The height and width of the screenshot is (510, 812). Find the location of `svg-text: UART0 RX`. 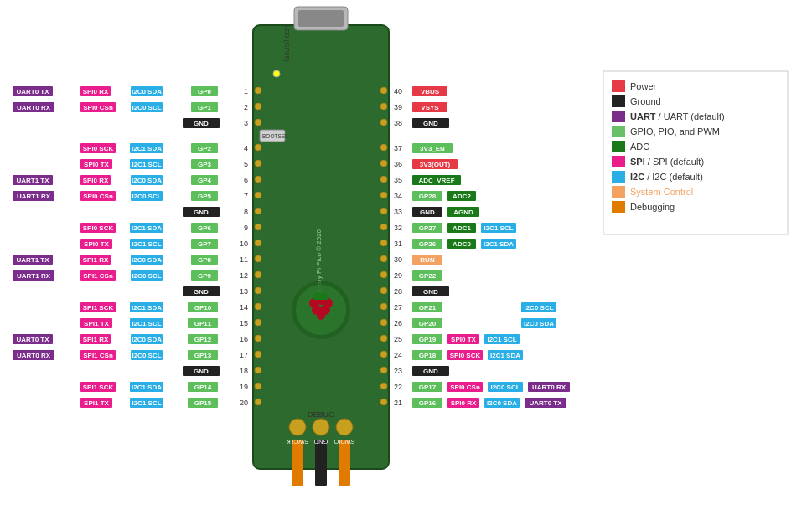

svg-text: UART0 RX is located at coordinates (550, 387).